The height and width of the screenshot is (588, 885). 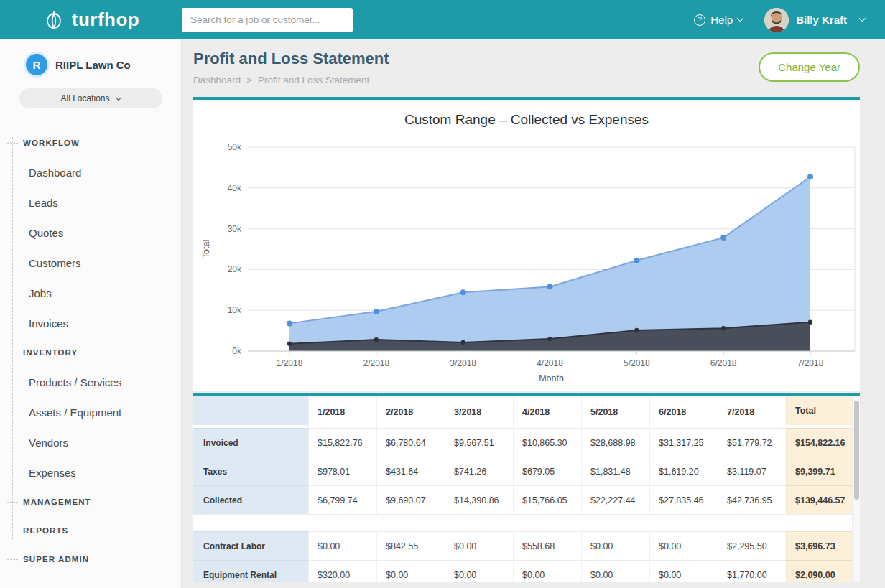 I want to click on logo-text: turfhop, so click(x=106, y=20).